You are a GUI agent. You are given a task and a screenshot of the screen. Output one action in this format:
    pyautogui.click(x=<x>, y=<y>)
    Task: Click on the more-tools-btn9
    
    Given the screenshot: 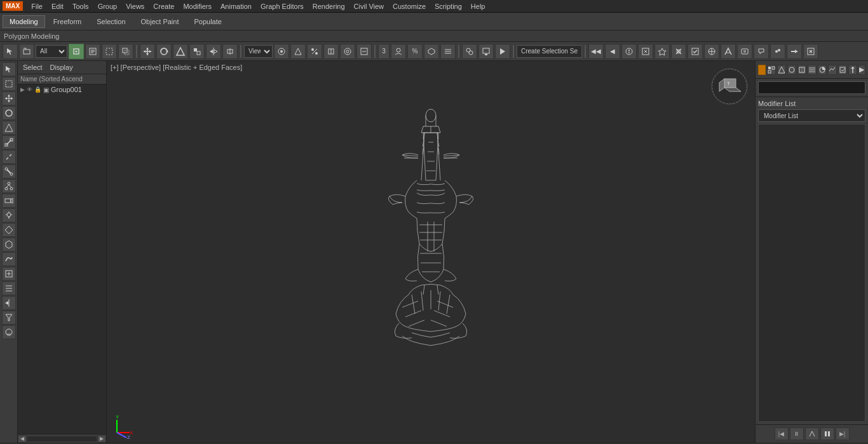 What is the action you would take?
    pyautogui.click(x=761, y=51)
    